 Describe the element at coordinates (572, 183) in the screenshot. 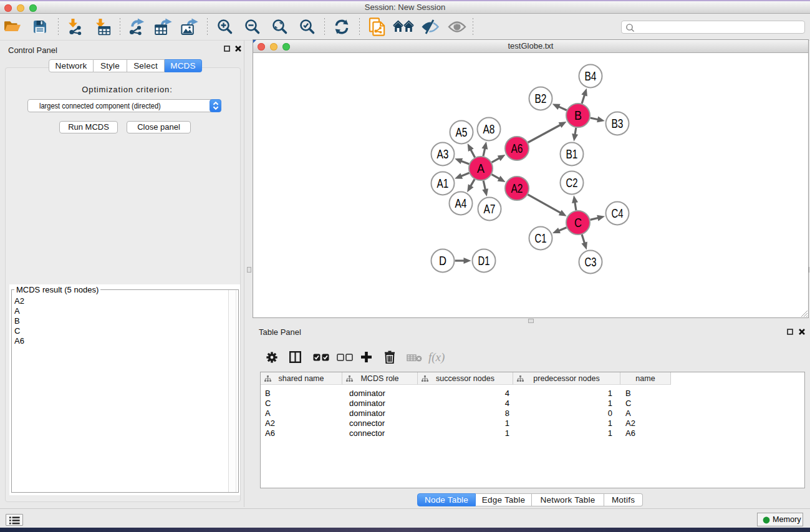

I see `svg-text: C2` at that location.